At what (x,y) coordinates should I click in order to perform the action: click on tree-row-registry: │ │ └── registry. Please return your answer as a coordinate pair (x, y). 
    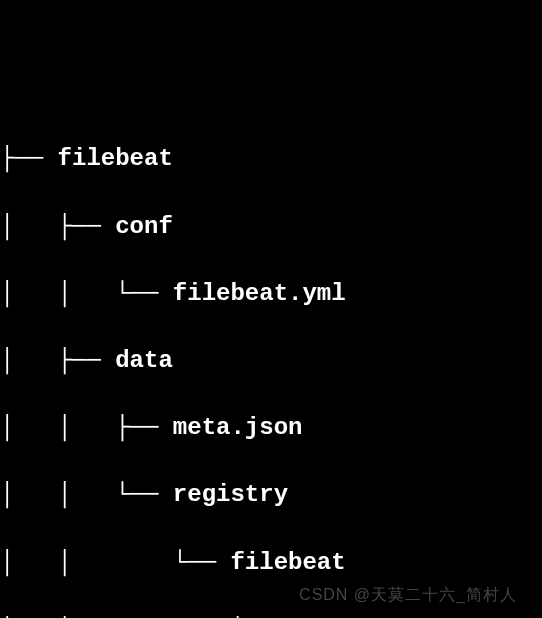
    Looking at the image, I should click on (271, 495).